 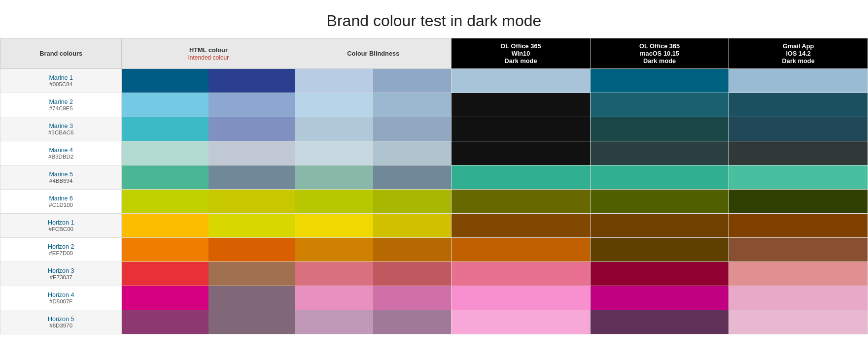 I want to click on brand-name: Marine 5, so click(x=61, y=174).